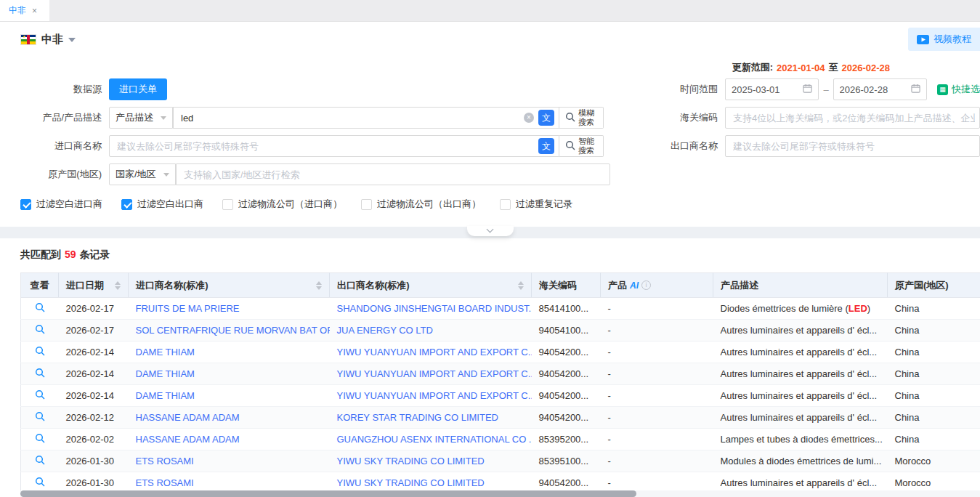 The height and width of the screenshot is (497, 980). What do you see at coordinates (163, 204) in the screenshot?
I see `filter-checkbox: 过滤空白出口商` at bounding box center [163, 204].